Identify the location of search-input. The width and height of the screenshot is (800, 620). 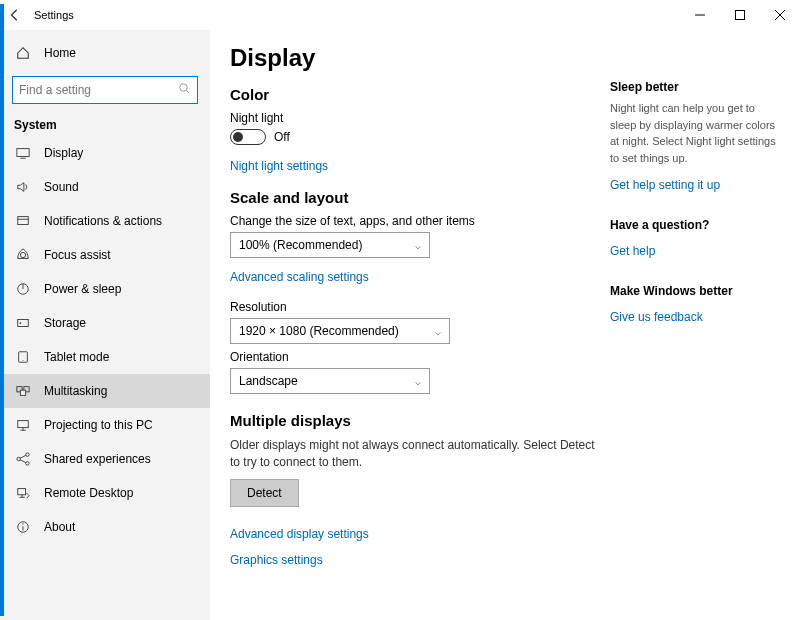
(99, 90).